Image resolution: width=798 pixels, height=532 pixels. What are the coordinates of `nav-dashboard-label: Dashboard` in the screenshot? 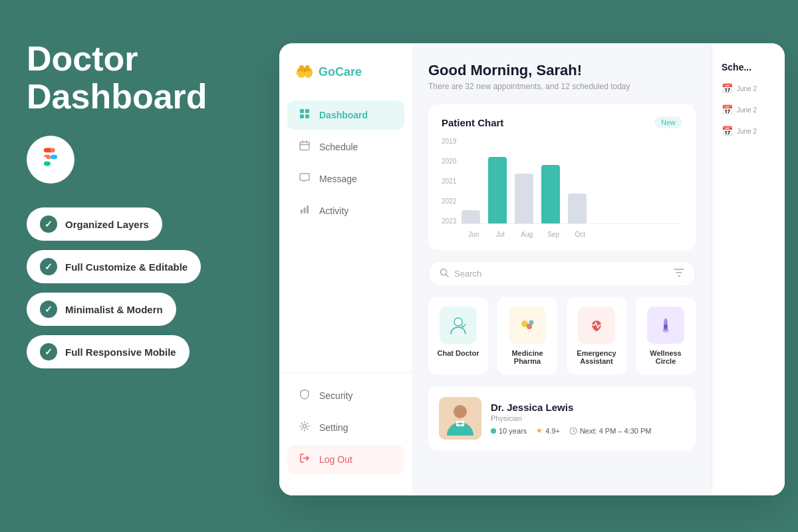 It's located at (343, 115).